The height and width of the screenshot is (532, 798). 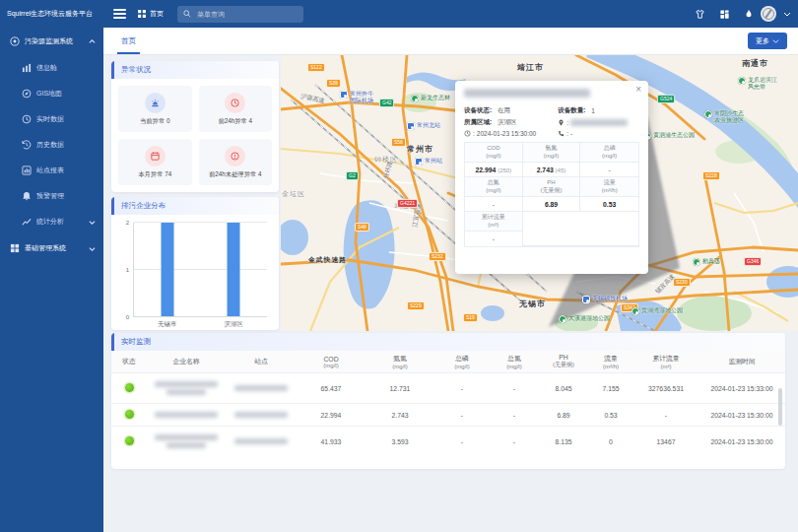 What do you see at coordinates (666, 388) in the screenshot?
I see `cell-total: 327636.531` at bounding box center [666, 388].